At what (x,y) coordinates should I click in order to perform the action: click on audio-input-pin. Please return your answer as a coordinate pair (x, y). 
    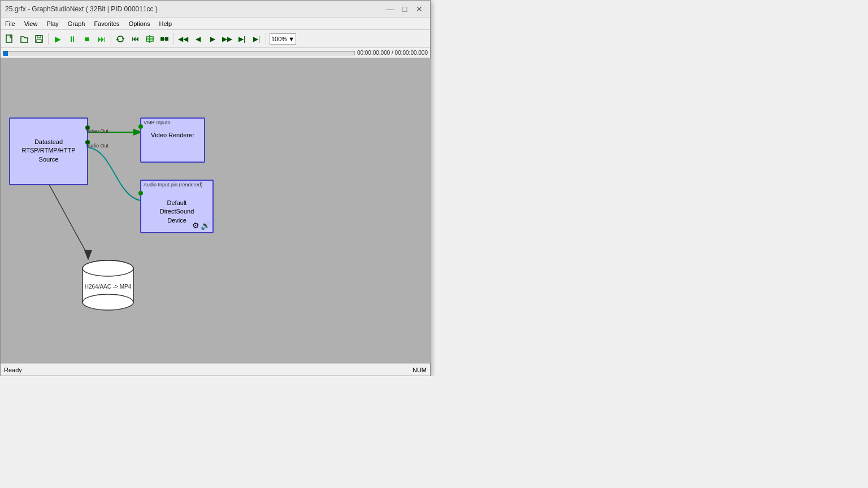
    Looking at the image, I should click on (141, 193).